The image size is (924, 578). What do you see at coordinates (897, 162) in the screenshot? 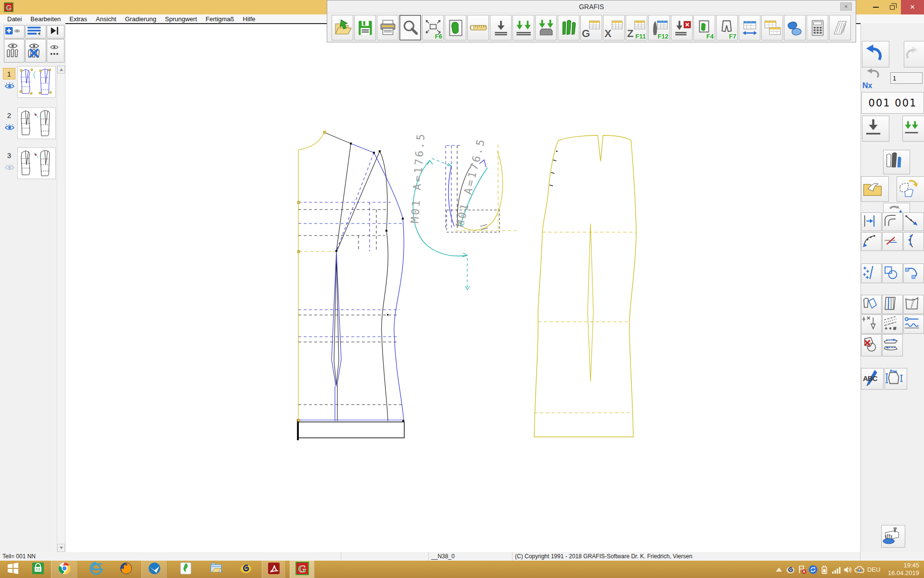
I see `piece-set-button` at bounding box center [897, 162].